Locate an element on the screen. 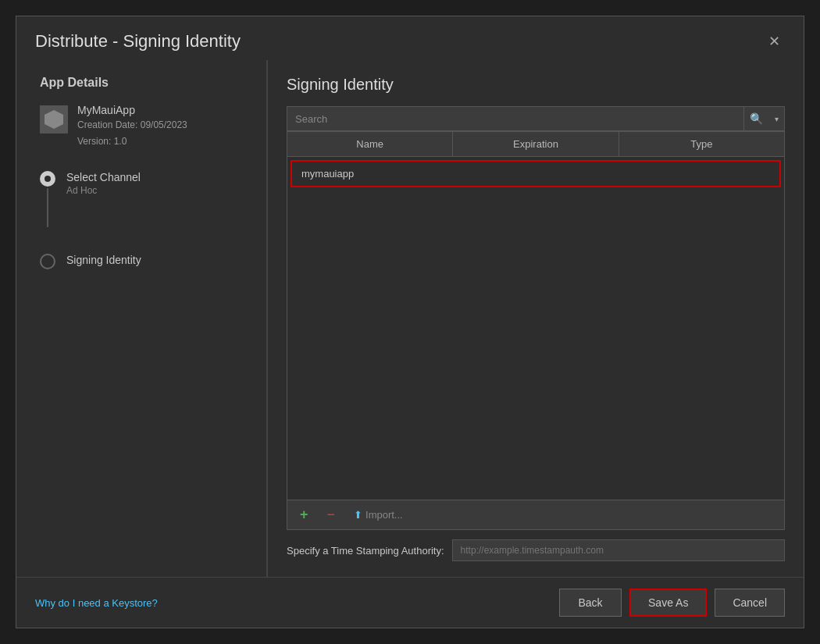 Image resolution: width=820 pixels, height=644 pixels. footer: Why do I need a Keystore? Back Save As C… is located at coordinates (410, 603).